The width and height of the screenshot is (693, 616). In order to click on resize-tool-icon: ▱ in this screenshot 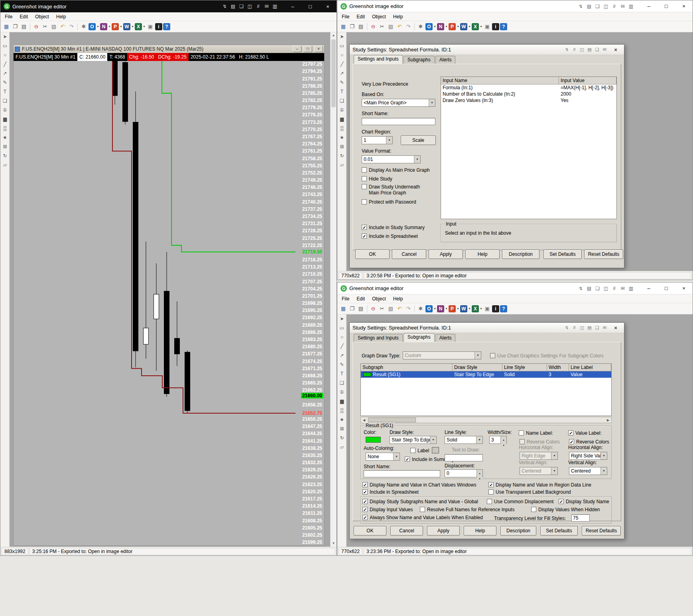, I will do `click(342, 447)`.